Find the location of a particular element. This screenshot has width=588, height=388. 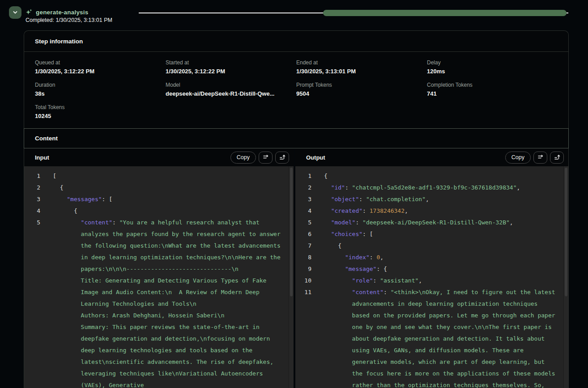

info-label: Queued at is located at coordinates (100, 63).